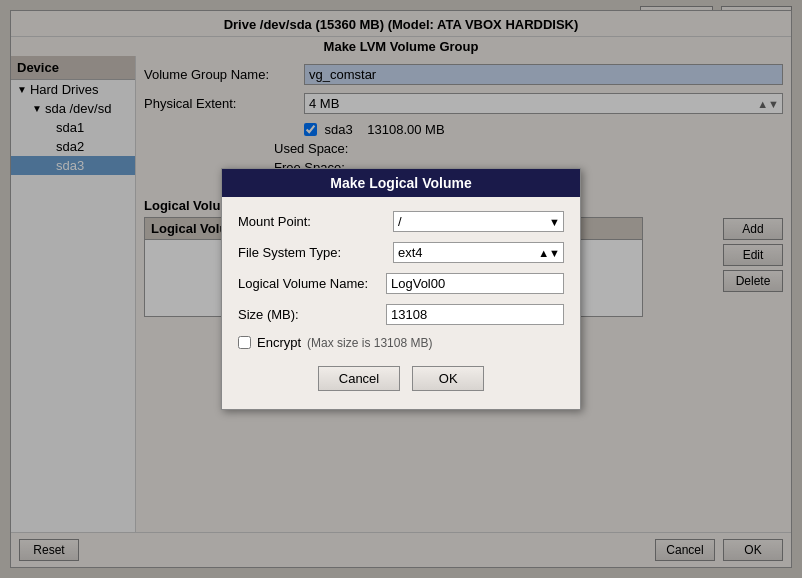  What do you see at coordinates (401, 183) in the screenshot?
I see `modal-title-bar: Make Logical Volume` at bounding box center [401, 183].